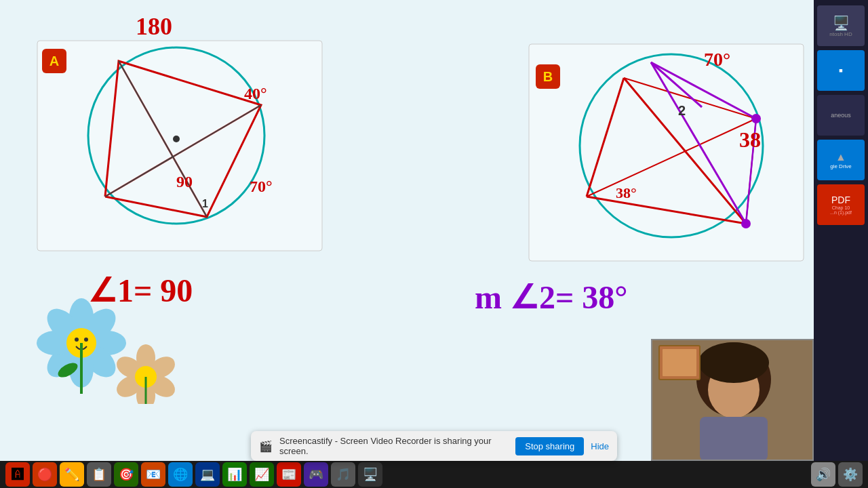 Image resolution: width=868 pixels, height=488 pixels. I want to click on taskbar-icon-13: 🎵, so click(343, 474).